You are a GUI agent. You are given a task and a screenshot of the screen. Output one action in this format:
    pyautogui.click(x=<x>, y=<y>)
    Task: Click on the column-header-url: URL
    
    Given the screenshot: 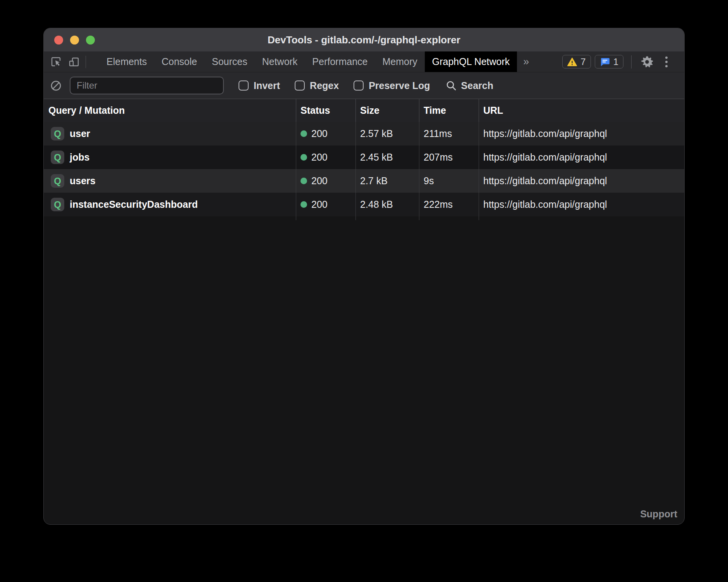 What is the action you would take?
    pyautogui.click(x=582, y=111)
    